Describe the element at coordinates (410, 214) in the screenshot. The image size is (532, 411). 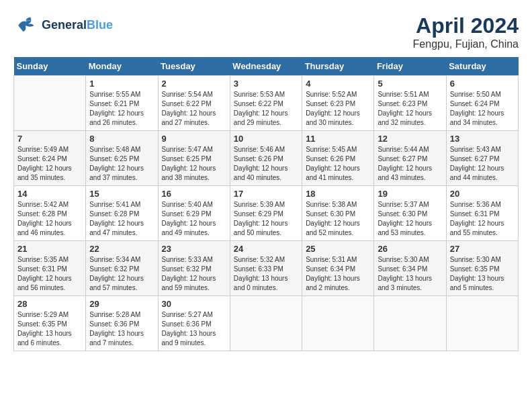
I see `calendar-day-cell: 19Sunrise: 5:37 AM Sunset: 6:30 PM Dayli…` at that location.